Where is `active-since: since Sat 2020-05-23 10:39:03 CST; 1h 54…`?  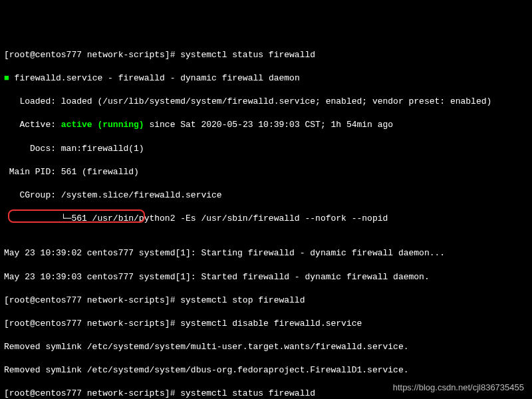 active-since: since Sat 2020-05-23 10:39:03 CST; 1h 54… is located at coordinates (269, 125).